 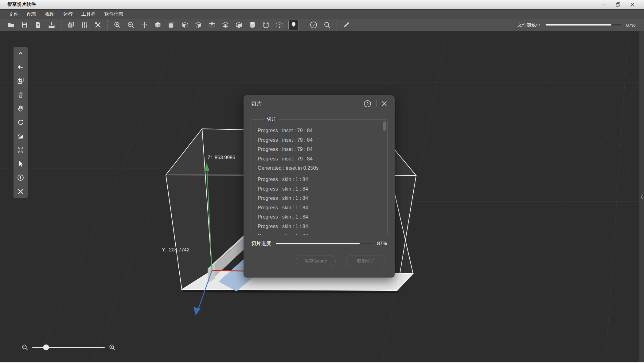 What do you see at coordinates (384, 104) in the screenshot?
I see `dialog-close-icon` at bounding box center [384, 104].